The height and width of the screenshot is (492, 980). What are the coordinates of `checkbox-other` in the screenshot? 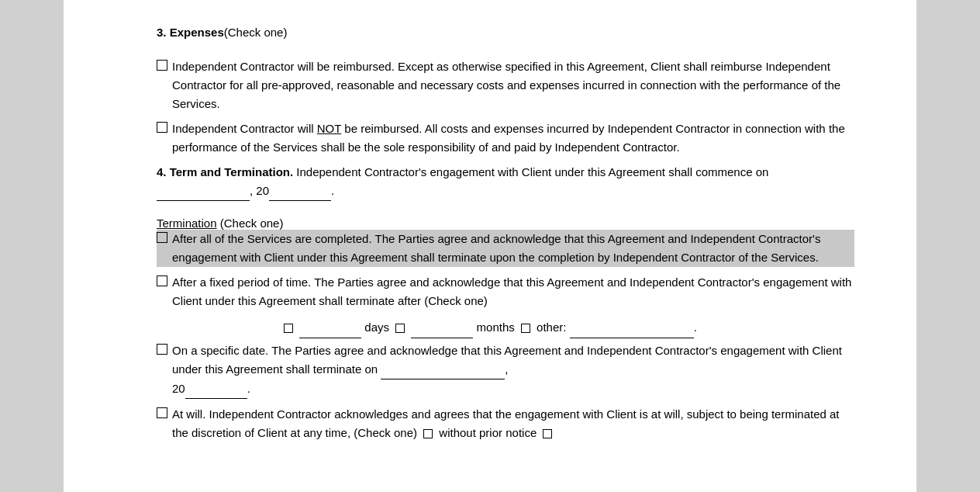 It's located at (526, 328).